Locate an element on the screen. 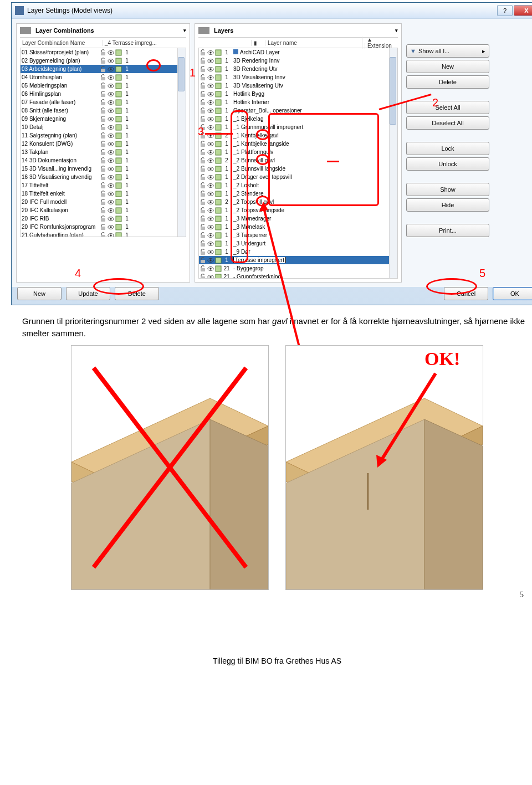 This screenshot has width=532, height=785. scrollbar is located at coordinates (393, 163).